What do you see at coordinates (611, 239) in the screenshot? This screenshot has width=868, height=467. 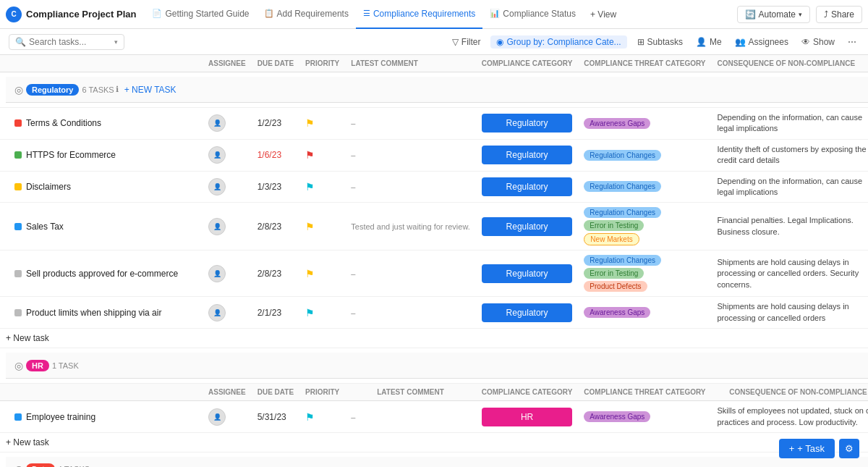 I see `threat-tag: New Markets` at bounding box center [611, 239].